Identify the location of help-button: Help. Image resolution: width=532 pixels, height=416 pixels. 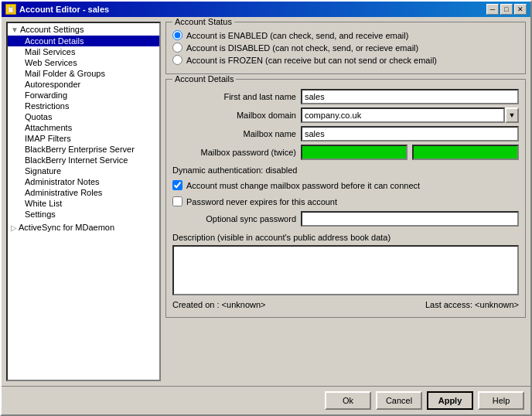
(501, 401).